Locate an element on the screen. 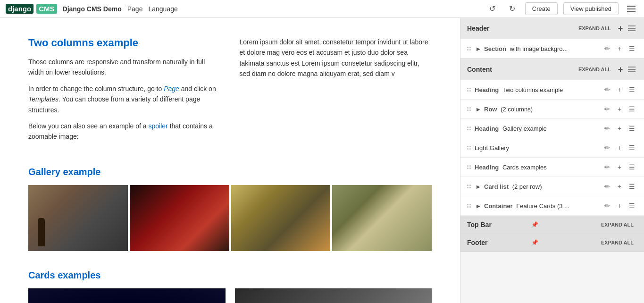 This screenshot has height=303, width=644. sidebar-item-heading-gallery: Heading Gallery example ✏ + ☰ is located at coordinates (552, 128).